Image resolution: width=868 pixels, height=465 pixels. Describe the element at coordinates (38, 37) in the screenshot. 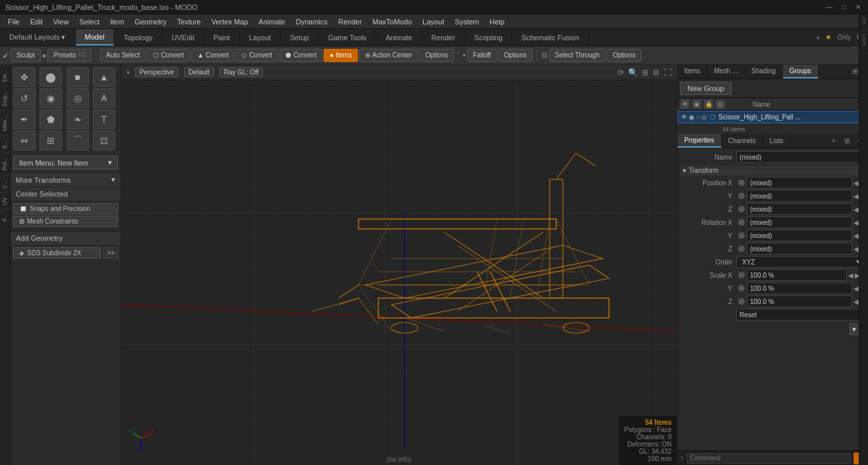

I see `layout-dropdown: Default Layouts ▾` at that location.